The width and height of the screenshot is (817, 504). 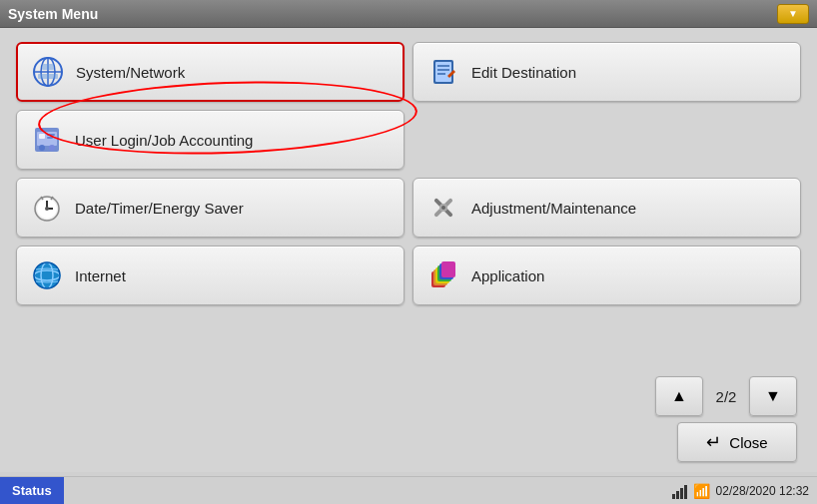 I want to click on menu-btn-internet: Internet, so click(x=210, y=275).